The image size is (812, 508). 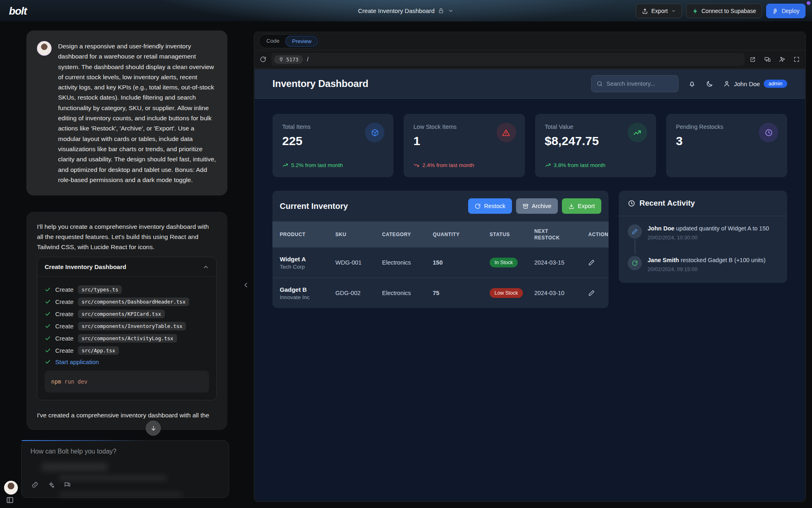 I want to click on status-badge: In Stock, so click(x=503, y=263).